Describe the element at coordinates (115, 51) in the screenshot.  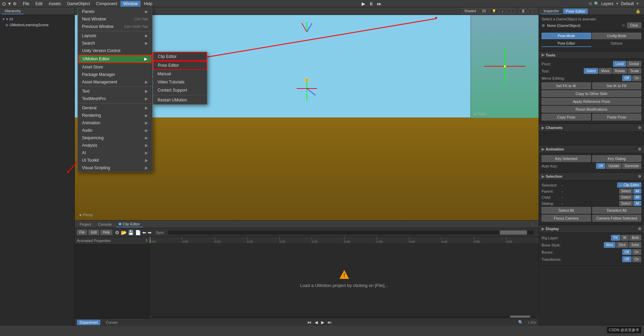
I see `dropdown-unity-version-control: Unity Version Control` at that location.